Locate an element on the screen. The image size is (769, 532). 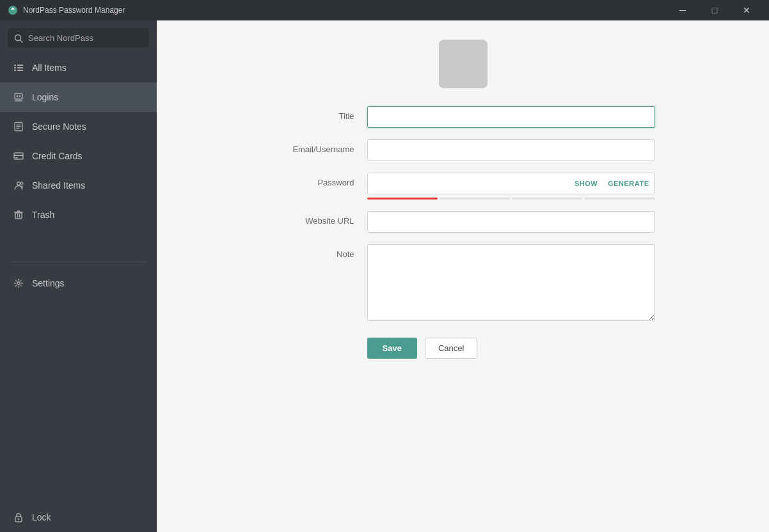
shared-icon is located at coordinates (19, 185).